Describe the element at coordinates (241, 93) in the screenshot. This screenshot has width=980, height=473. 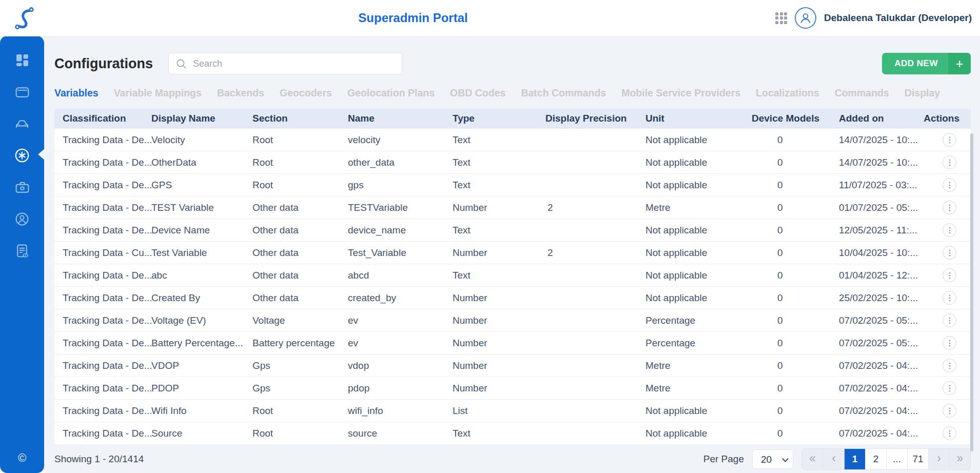
I see `tab: Backends` at that location.